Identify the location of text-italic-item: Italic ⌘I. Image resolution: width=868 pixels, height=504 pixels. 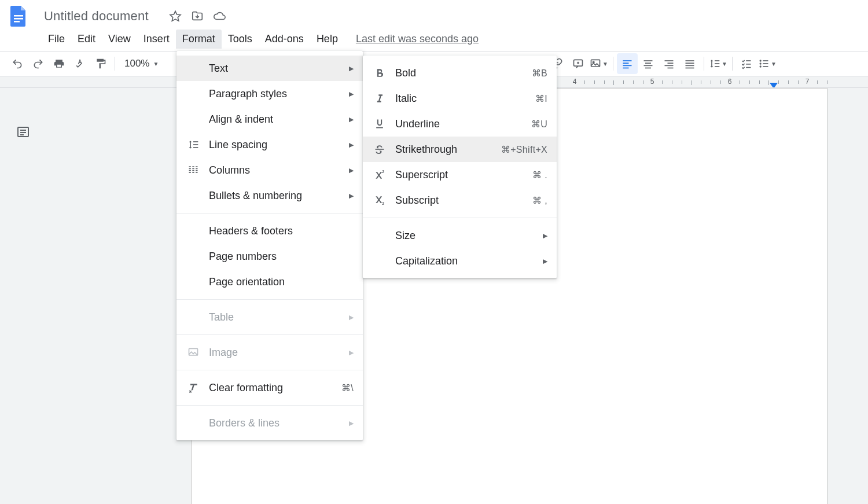
(459, 98).